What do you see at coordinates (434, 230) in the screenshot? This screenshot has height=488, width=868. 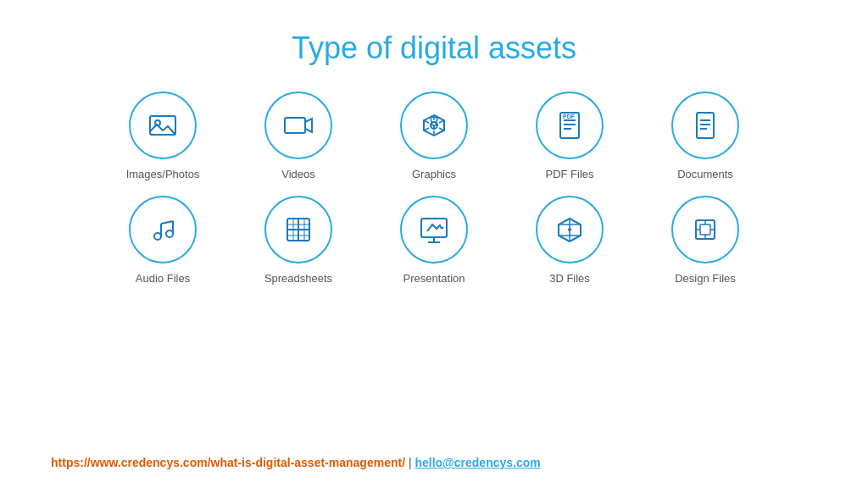 I see `presentation-icon` at bounding box center [434, 230].